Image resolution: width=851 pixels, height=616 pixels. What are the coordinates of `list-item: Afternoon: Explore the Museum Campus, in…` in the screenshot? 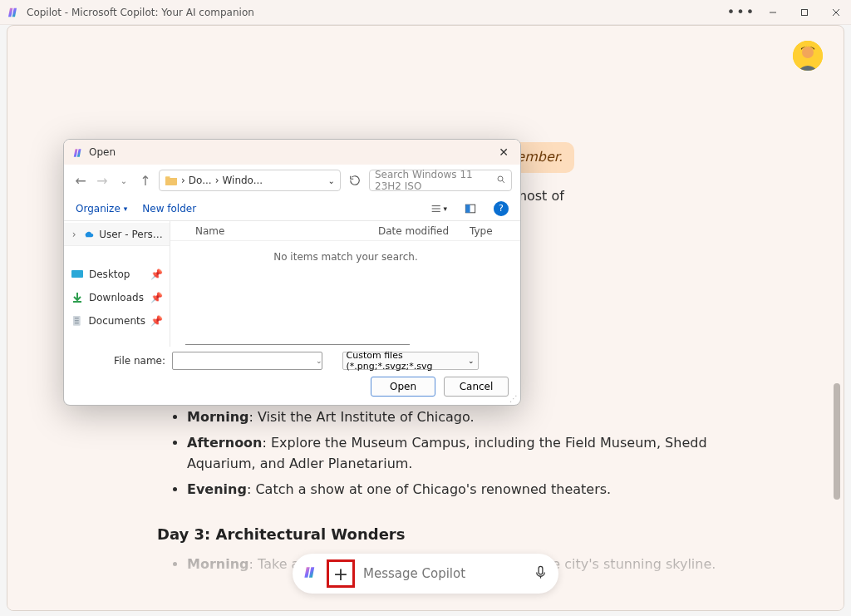 It's located at (457, 454).